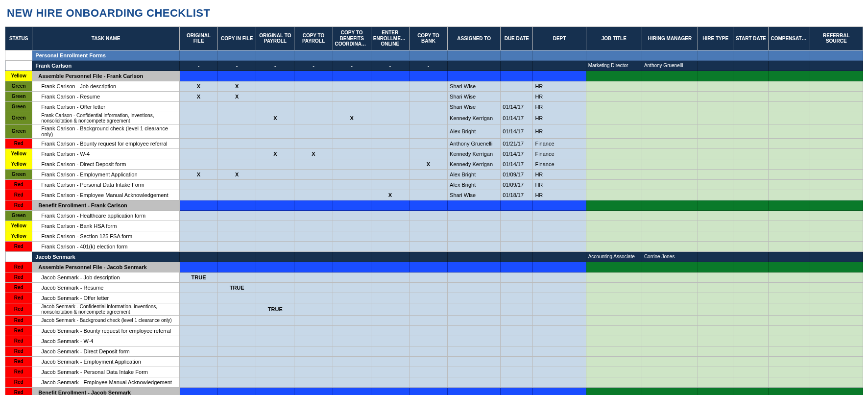 The image size is (868, 395). Describe the element at coordinates (434, 330) in the screenshot. I see `table-row: RedJacob Senmark - Bounty request for em…` at that location.